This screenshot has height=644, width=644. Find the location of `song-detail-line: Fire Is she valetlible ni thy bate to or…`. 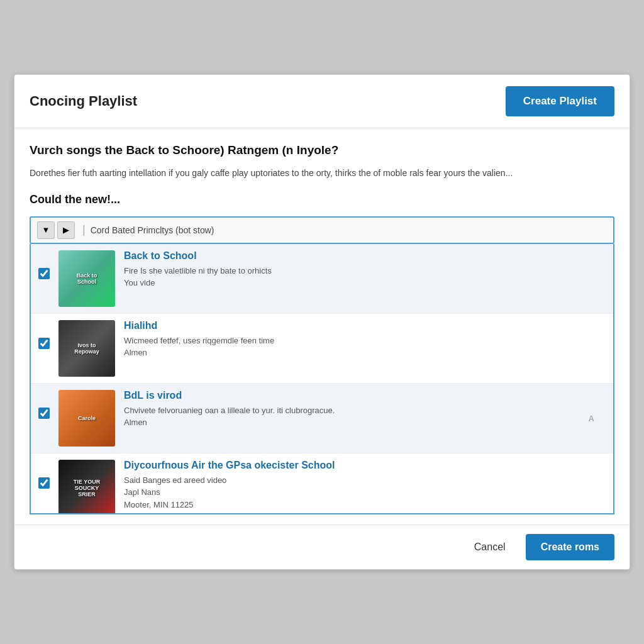

song-detail-line: Fire Is she valetlible ni thy bate to or… is located at coordinates (365, 271).